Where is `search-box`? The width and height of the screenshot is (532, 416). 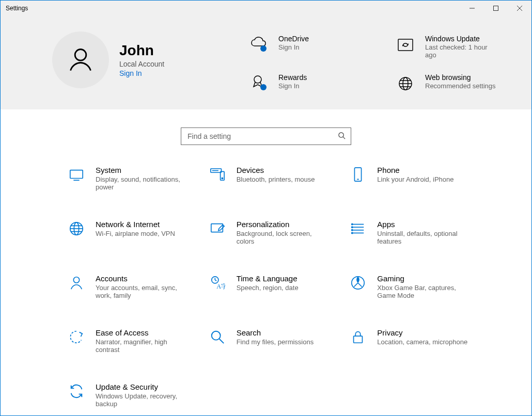
search-box is located at coordinates (266, 136).